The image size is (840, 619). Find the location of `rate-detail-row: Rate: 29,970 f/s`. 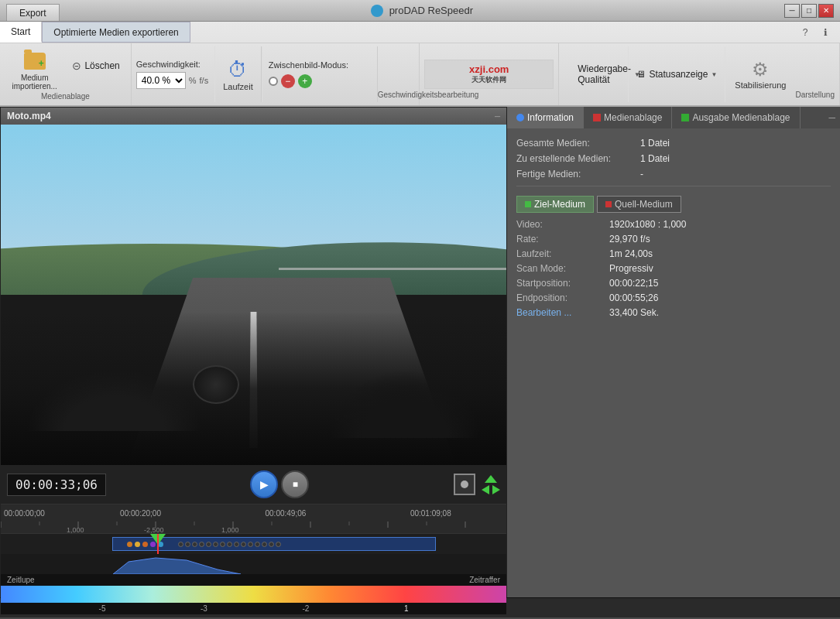

rate-detail-row: Rate: 29,970 f/s is located at coordinates (674, 239).